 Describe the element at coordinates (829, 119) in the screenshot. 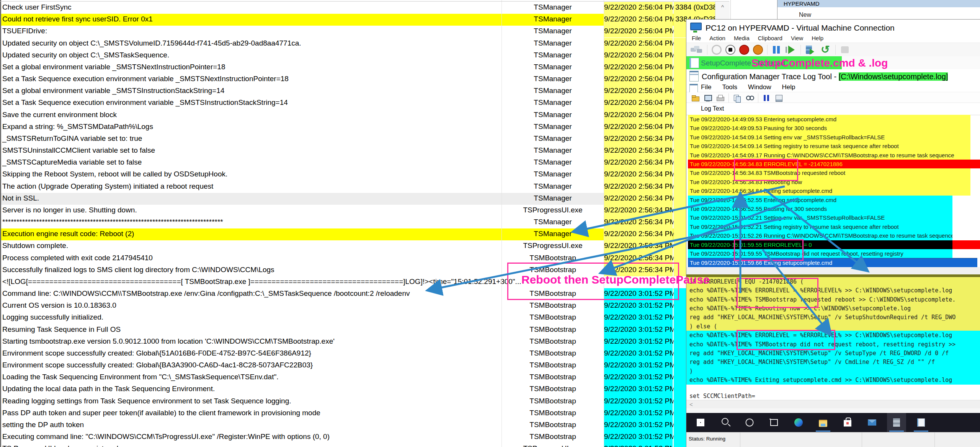

I see `setupcomplete-log-row: Tue 09/22/2020-14:49:09.53 Entering setu…` at that location.